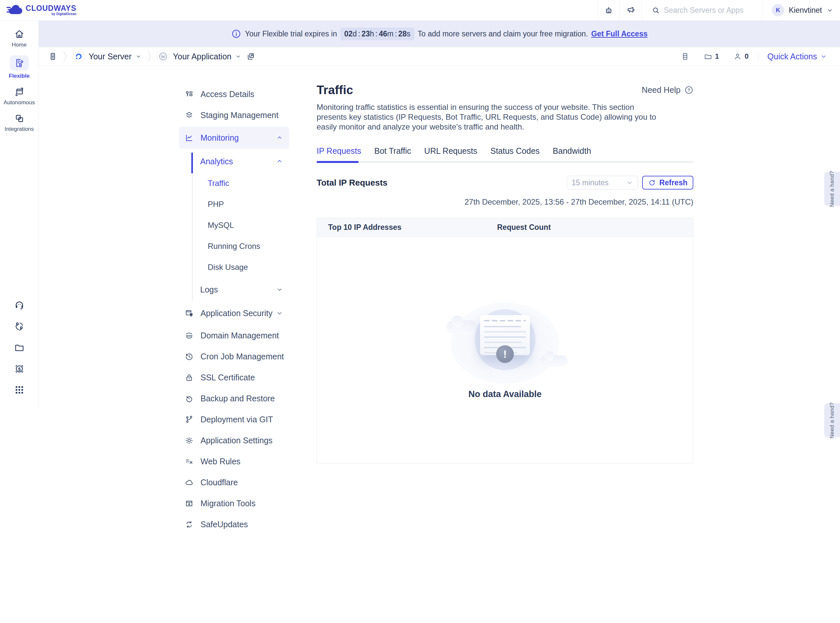 The image size is (840, 623). Describe the element at coordinates (110, 57) in the screenshot. I see `server-name: Your Server` at that location.